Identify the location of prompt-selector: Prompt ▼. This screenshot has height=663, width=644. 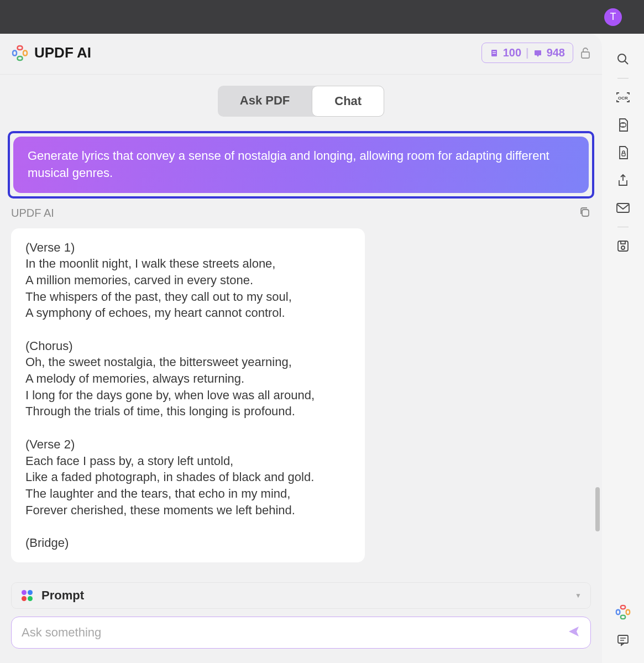
(301, 596).